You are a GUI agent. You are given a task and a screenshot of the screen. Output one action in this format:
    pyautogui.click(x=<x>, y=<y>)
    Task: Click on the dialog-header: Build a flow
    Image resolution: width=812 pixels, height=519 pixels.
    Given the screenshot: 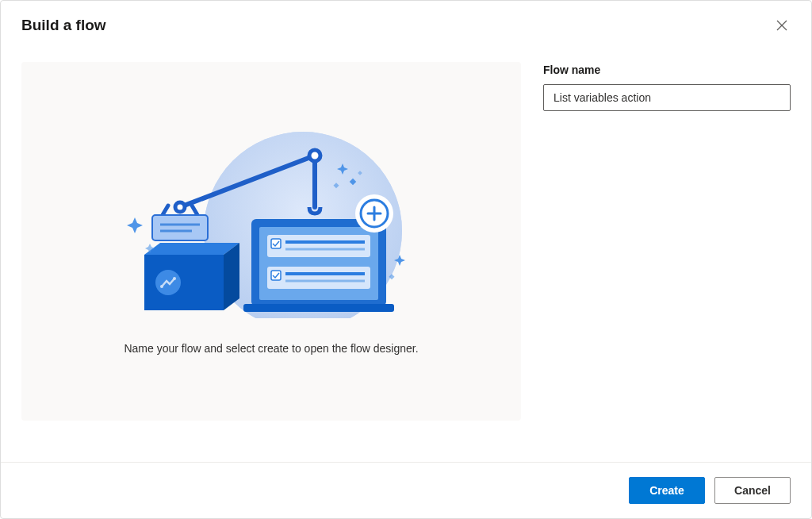 What is the action you would take?
    pyautogui.click(x=406, y=22)
    